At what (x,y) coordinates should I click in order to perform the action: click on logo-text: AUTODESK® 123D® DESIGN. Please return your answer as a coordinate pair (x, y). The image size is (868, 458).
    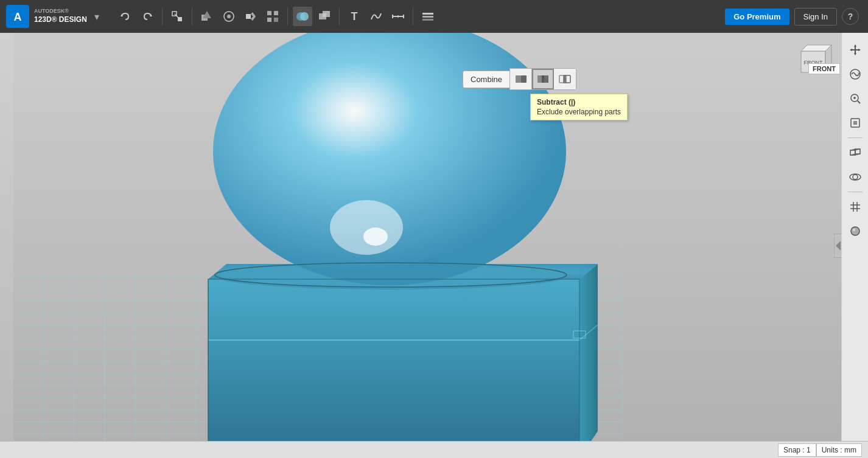
    Looking at the image, I should click on (61, 16).